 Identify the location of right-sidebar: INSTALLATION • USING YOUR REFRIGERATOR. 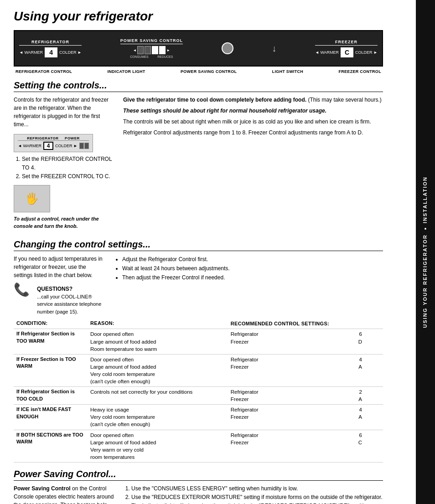
(425, 252).